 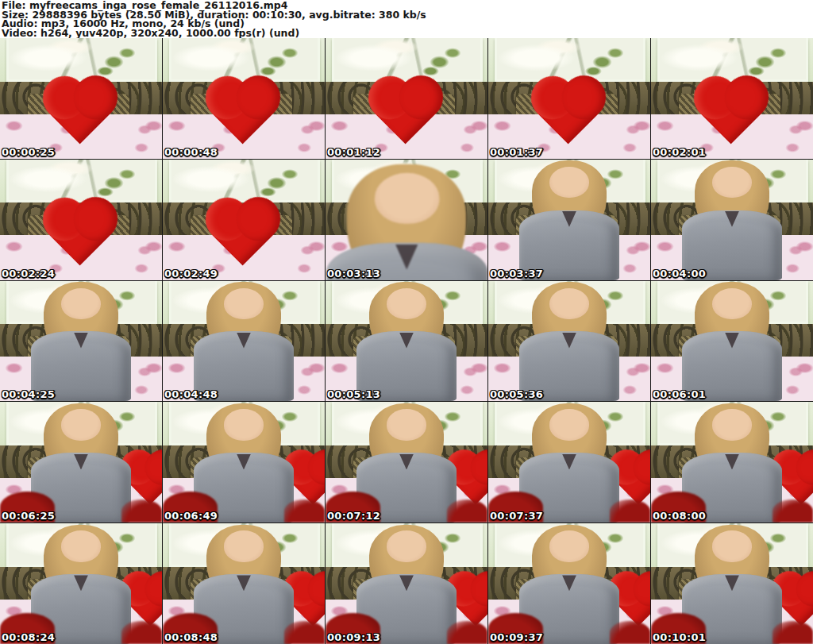 I want to click on timestamp-overlay: 00:04:48, so click(x=191, y=394).